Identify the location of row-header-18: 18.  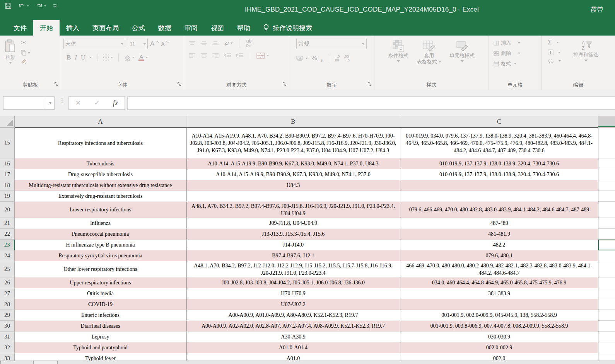
(7, 185).